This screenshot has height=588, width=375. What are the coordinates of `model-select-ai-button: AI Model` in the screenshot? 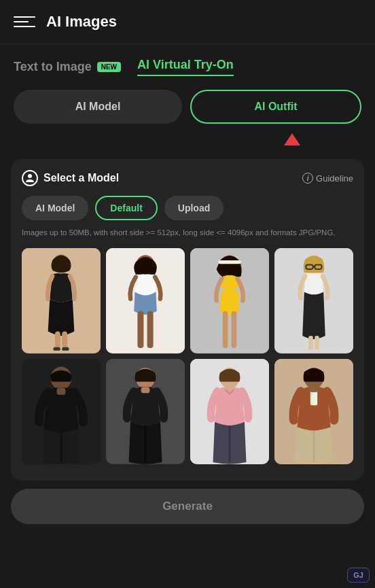 It's located at (55, 208).